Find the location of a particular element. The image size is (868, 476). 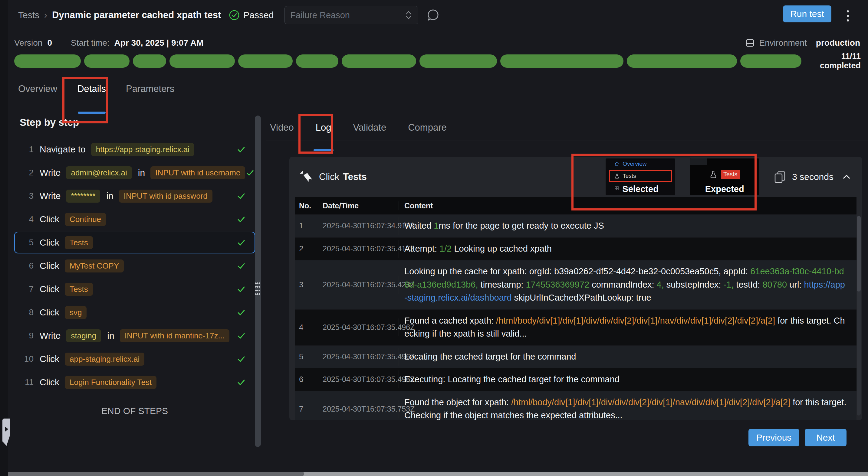

more-options-kebab-icon is located at coordinates (848, 16).